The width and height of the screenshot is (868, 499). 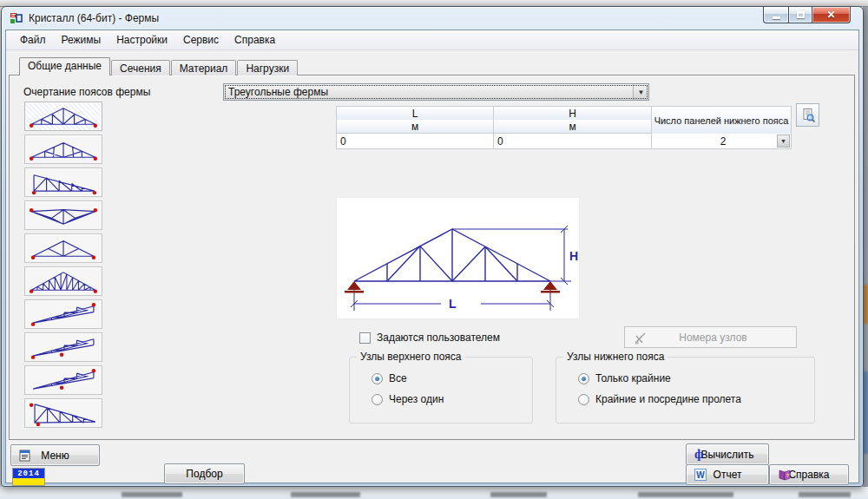 I want to click on diagram-h-label: H, so click(x=574, y=256).